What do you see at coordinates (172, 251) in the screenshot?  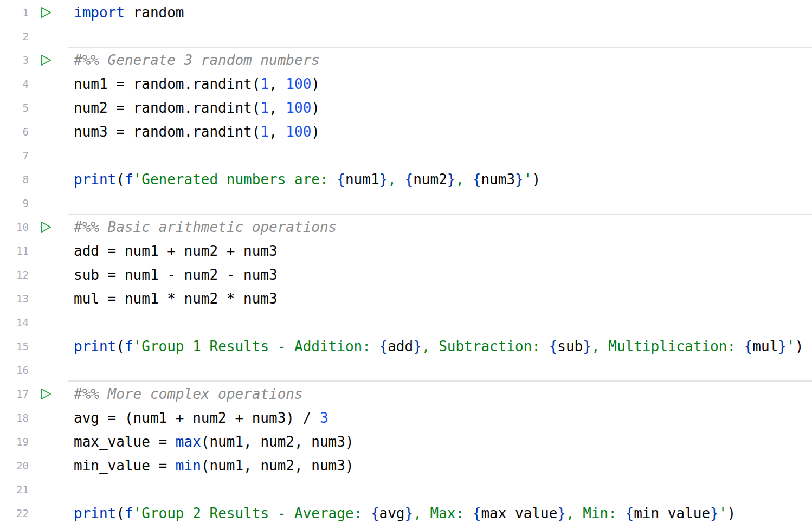 I see `code-line-text: add = num1 + num2 + num3` at bounding box center [172, 251].